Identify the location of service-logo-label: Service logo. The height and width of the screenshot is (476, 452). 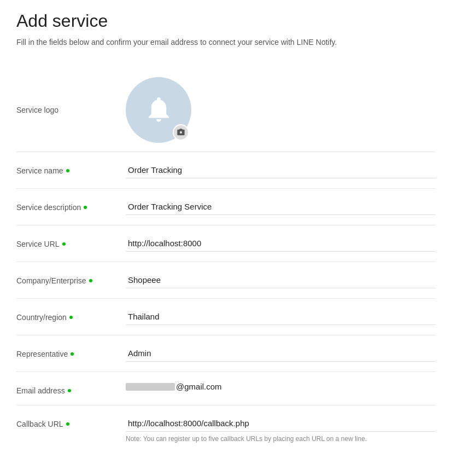
(71, 110).